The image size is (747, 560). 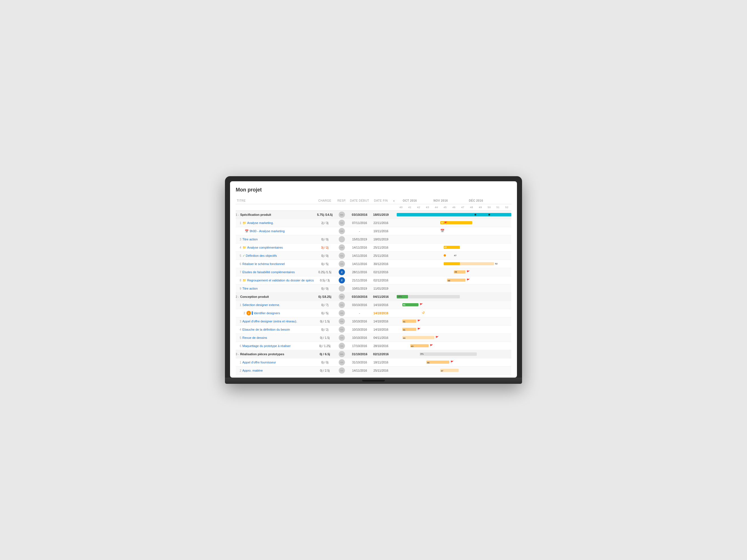 I want to click on col-charge: CHARGE, so click(x=325, y=201).